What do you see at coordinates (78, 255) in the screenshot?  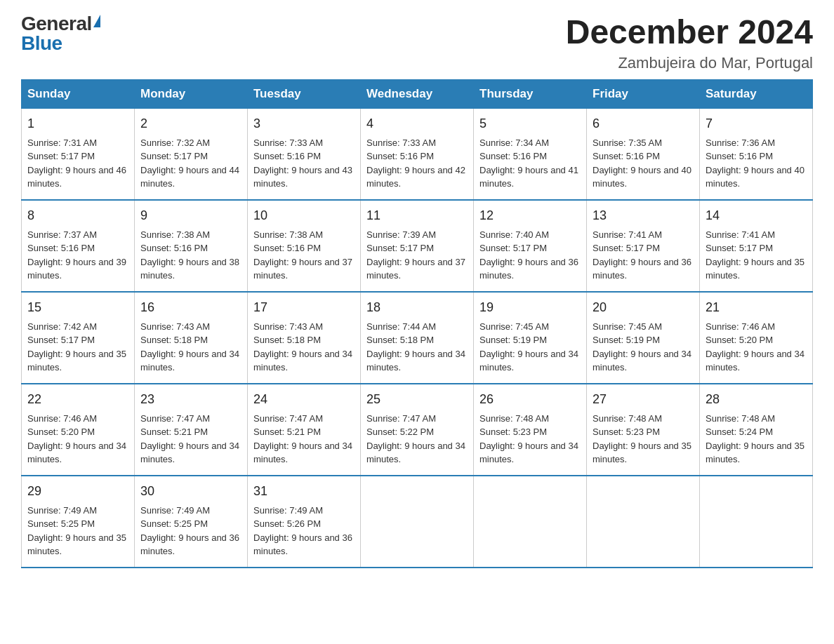 I see `day-info: Sunrise: 7:37 AM Sunset: 5:16 PM Dayligh…` at bounding box center [78, 255].